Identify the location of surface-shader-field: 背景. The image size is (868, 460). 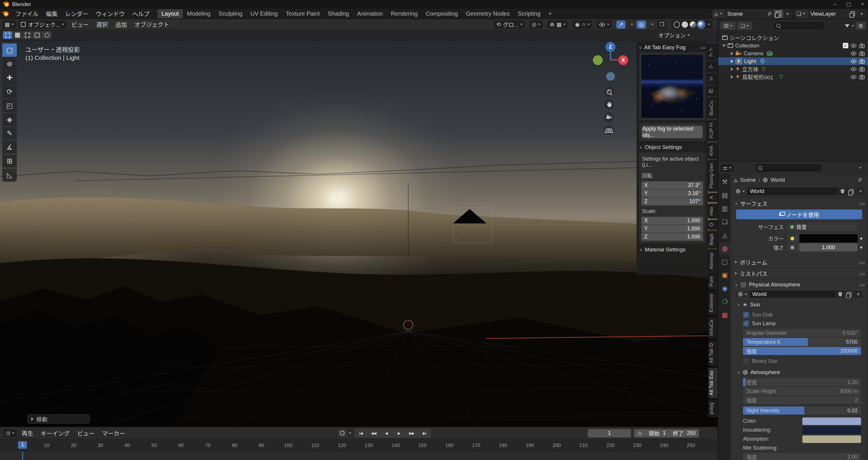
(822, 227).